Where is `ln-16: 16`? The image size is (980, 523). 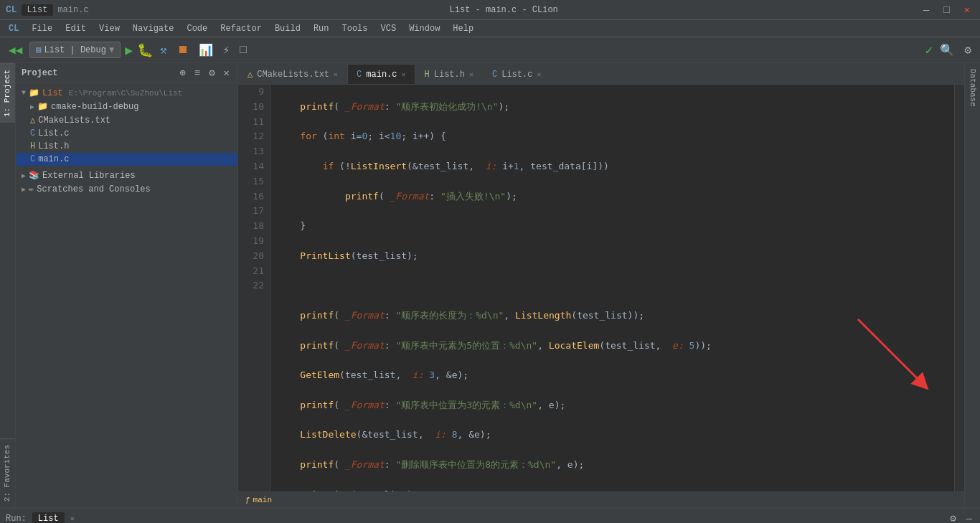
ln-16: 16 is located at coordinates (251, 197).